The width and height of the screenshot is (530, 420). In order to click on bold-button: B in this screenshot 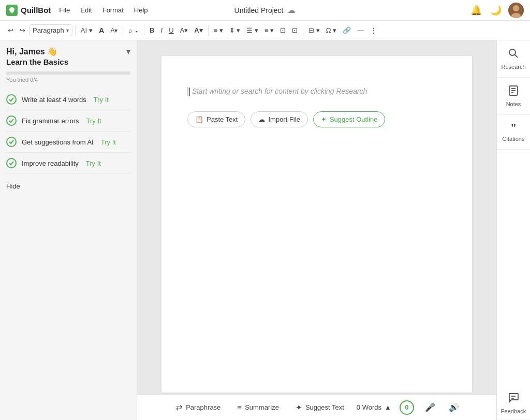, I will do `click(152, 30)`.